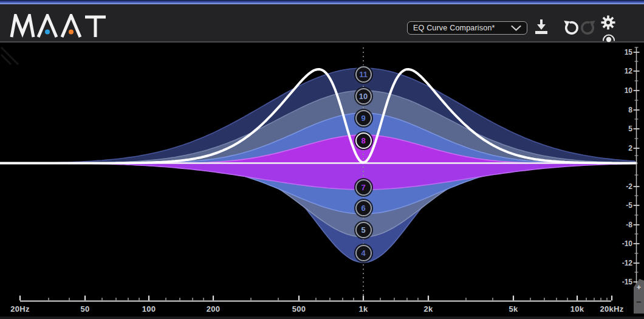  What do you see at coordinates (363, 208) in the screenshot?
I see `eq-band-marker-6: 6` at bounding box center [363, 208].